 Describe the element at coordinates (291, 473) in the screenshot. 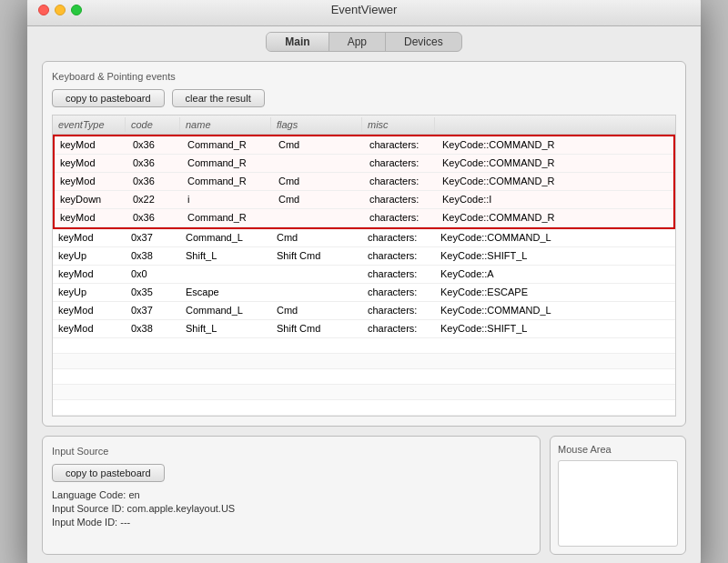

I see `input-source-buttons: copy to pasteboard` at that location.